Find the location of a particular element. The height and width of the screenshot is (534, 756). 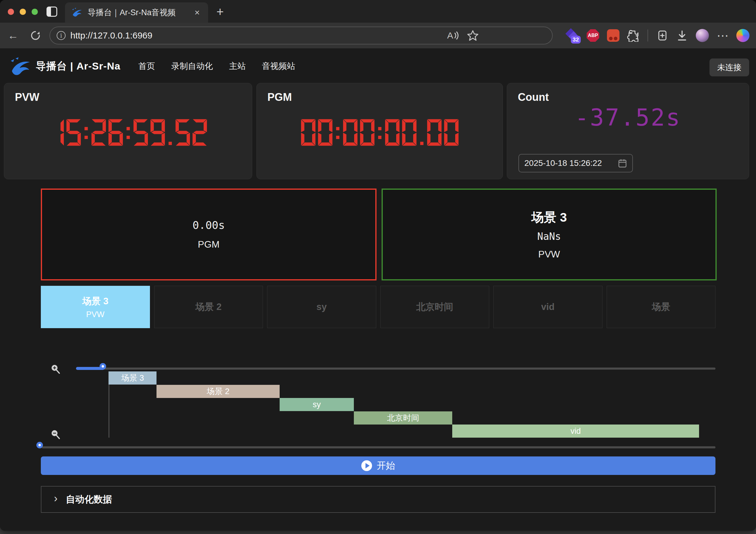

automation-data-panel: › 自动化数据 is located at coordinates (378, 499).